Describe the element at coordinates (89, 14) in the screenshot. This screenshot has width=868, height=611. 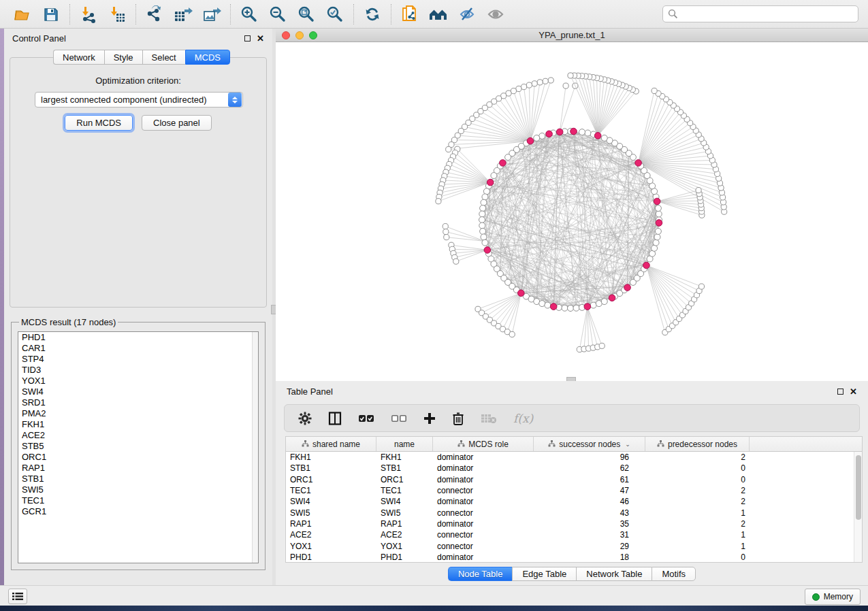
I see `import-network-icon` at that location.